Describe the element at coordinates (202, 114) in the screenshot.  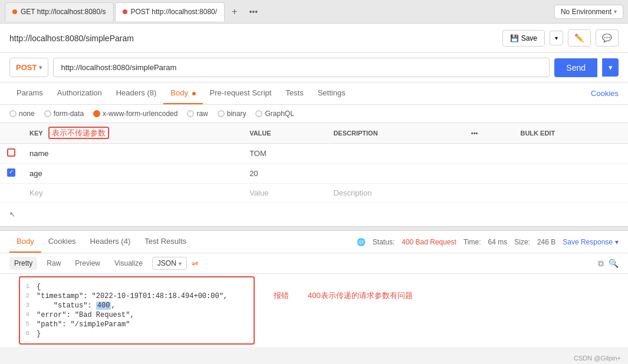
I see `raw-label: raw` at that location.